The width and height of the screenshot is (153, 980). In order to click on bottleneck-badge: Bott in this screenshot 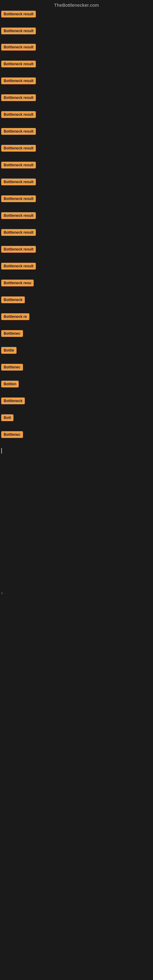, I will do `click(7, 418)`.